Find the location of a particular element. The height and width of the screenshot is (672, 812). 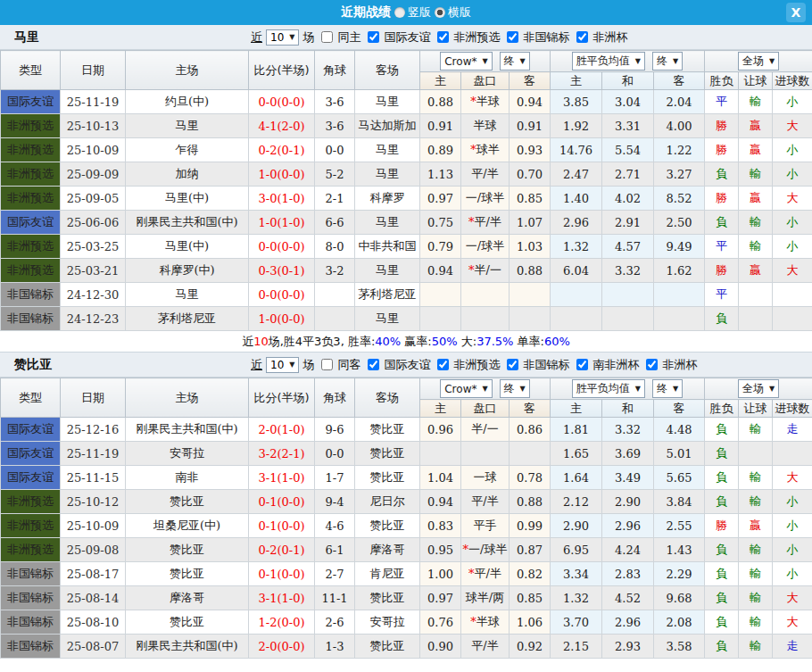

home-team: 刚果民主共和国(中) is located at coordinates (187, 223).